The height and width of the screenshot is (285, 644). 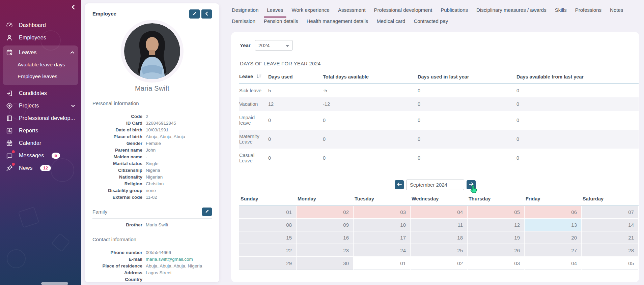 I want to click on info-label: Country, so click(x=117, y=280).